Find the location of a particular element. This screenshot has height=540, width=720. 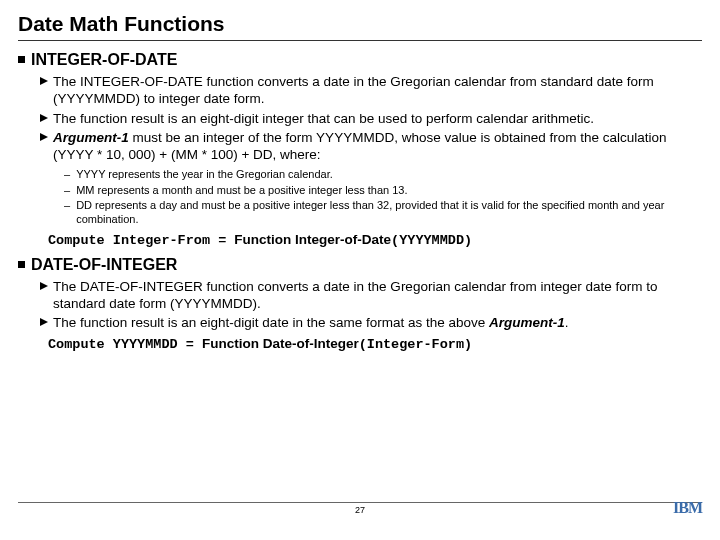

body-item: The INTEGER-OF-DATE function converts a … is located at coordinates (371, 90).